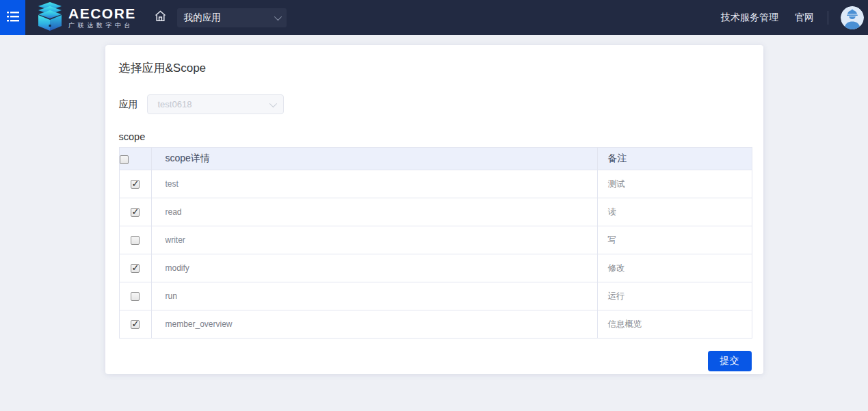 This screenshot has width=868, height=411. What do you see at coordinates (103, 26) in the screenshot?
I see `brand-subtitle: 广联达数字中台` at bounding box center [103, 26].